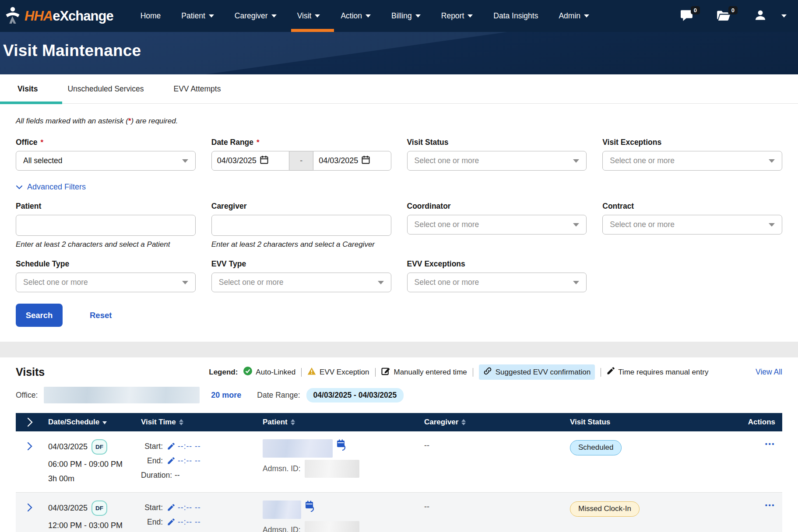  I want to click on filters-row-2: Patient Enter at least 2 characters and …, so click(399, 225).